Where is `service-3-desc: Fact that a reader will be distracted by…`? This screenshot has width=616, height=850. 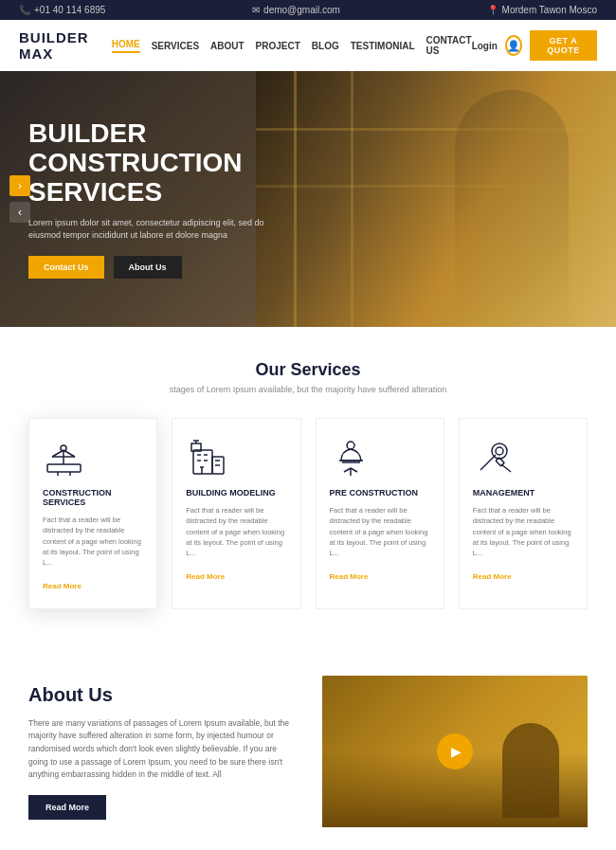
service-3-desc: Fact that a reader will be distracted by… is located at coordinates (380, 532).